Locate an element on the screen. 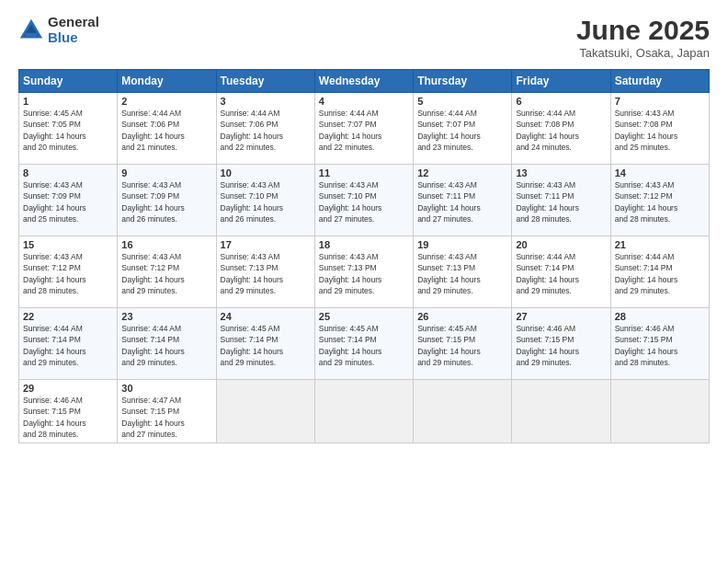 This screenshot has width=728, height=563. calendar-cell: 25Sunrise: 4:45 AM Sunset: 7:14 PM Dayli… is located at coordinates (364, 344).